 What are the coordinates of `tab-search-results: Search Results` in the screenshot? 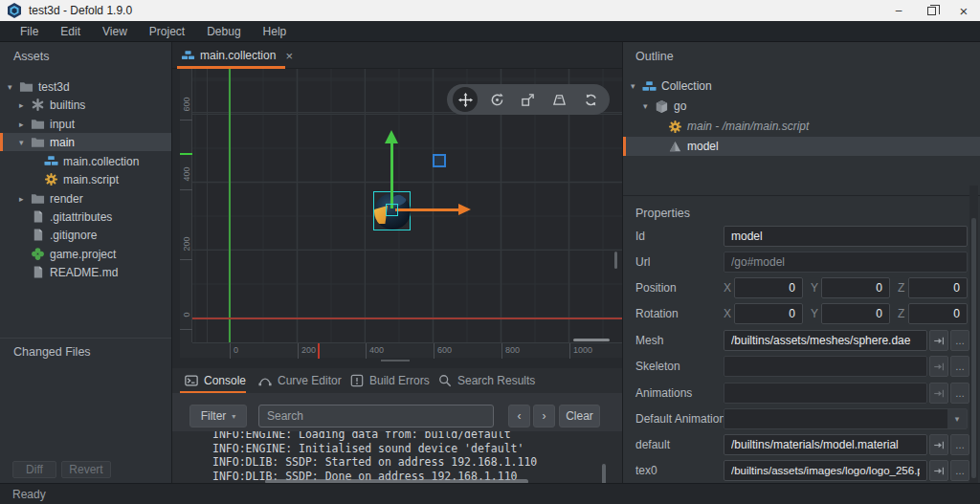 It's located at (486, 381).